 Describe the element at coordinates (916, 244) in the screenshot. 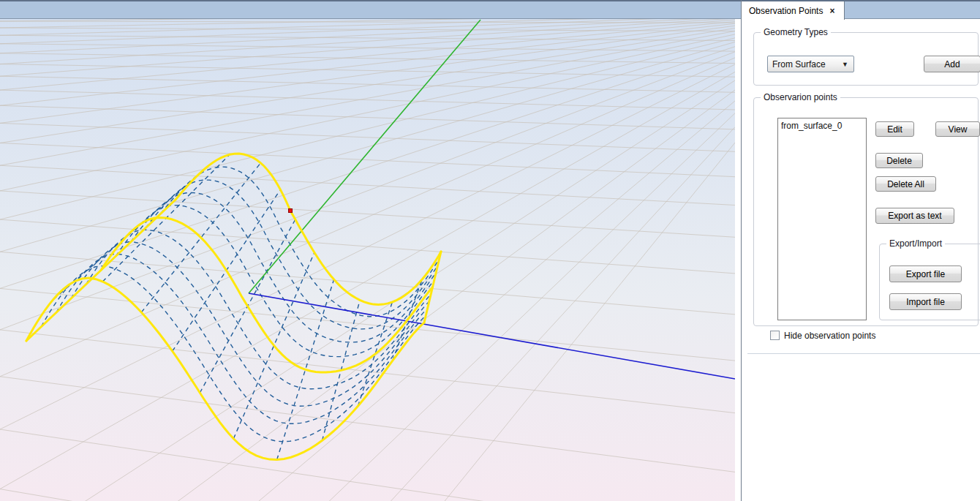

I see `export-import-label: Export/Import` at that location.